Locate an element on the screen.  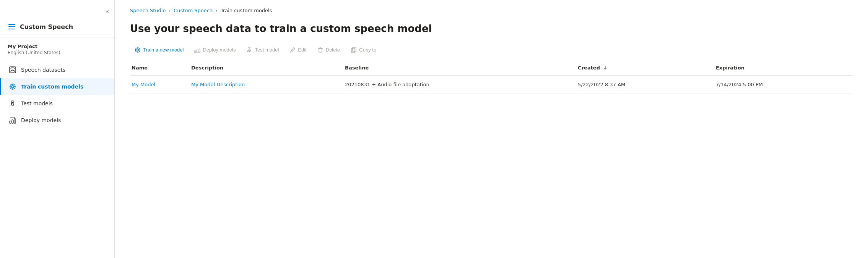
sidebar-item-test-models-label: Test models is located at coordinates (37, 103).